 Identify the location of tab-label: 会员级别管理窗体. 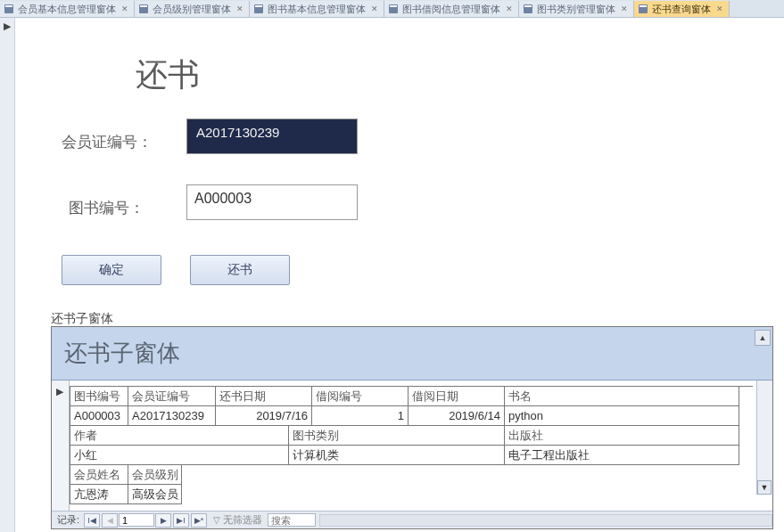
(192, 9).